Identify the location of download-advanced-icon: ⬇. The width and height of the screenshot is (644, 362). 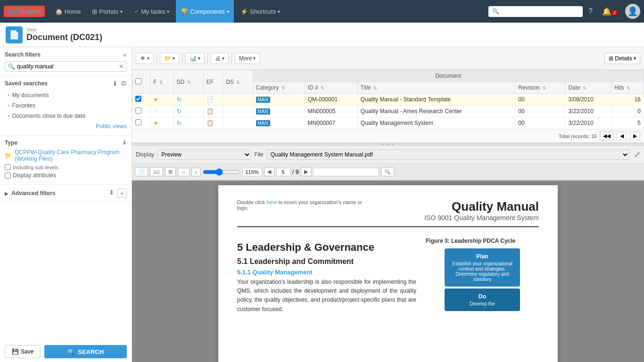
(112, 193).